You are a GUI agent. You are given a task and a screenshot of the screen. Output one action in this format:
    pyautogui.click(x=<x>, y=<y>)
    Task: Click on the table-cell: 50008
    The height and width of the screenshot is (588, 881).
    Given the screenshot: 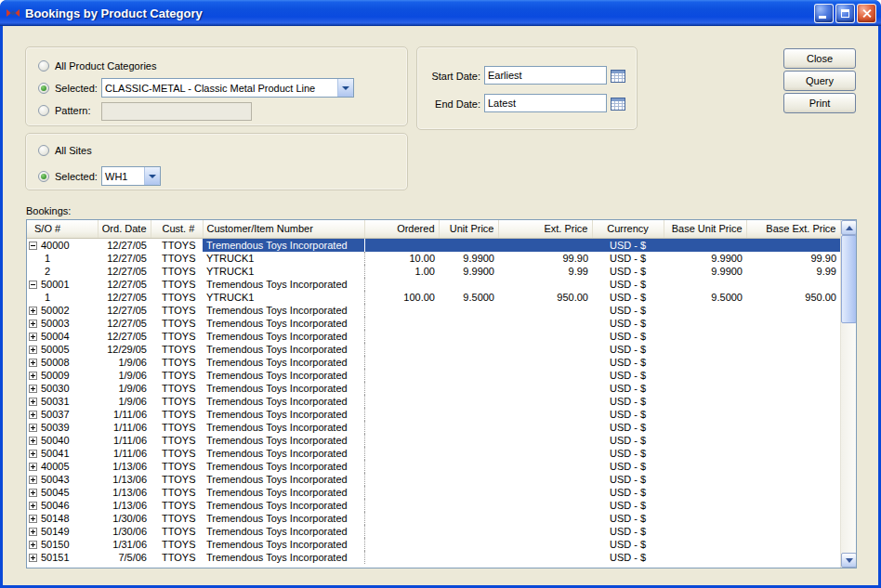 What is the action you would take?
    pyautogui.click(x=62, y=362)
    